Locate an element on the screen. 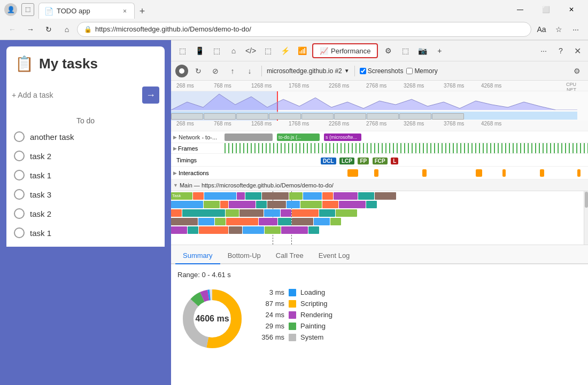 The height and width of the screenshot is (385, 588). device-tool: 📱 is located at coordinates (199, 51).